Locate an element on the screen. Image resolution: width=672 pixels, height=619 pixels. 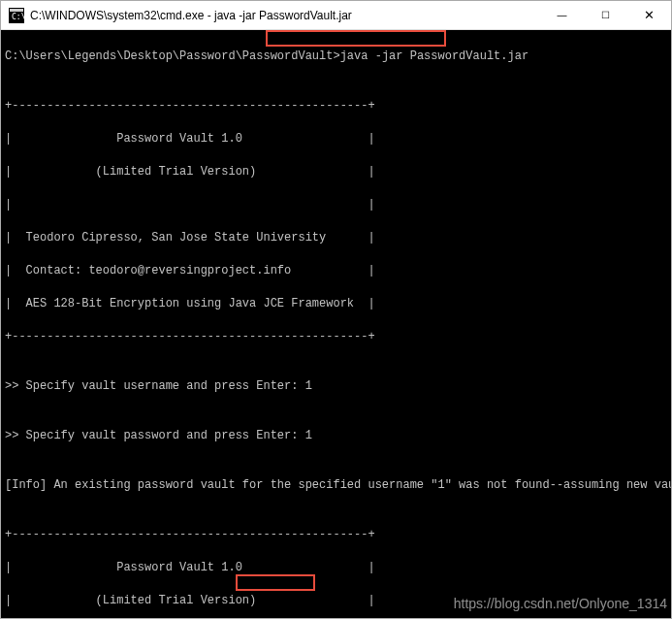
maximize-button: ☐ is located at coordinates (605, 16).